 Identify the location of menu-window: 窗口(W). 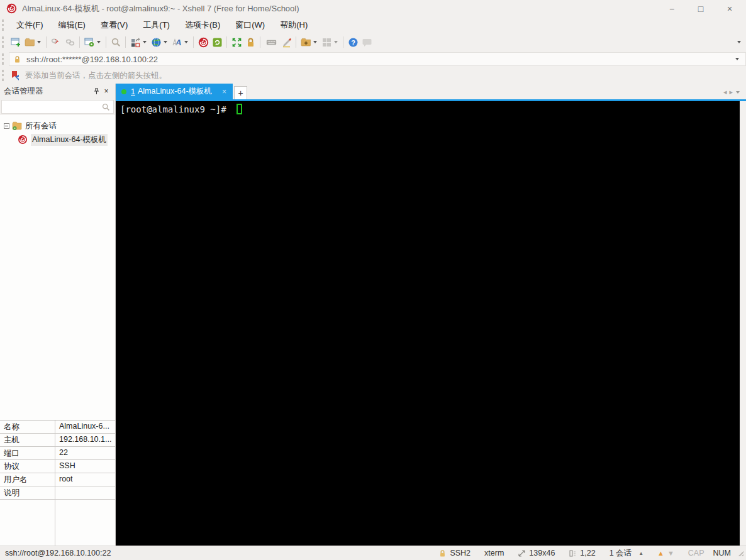
(250, 25).